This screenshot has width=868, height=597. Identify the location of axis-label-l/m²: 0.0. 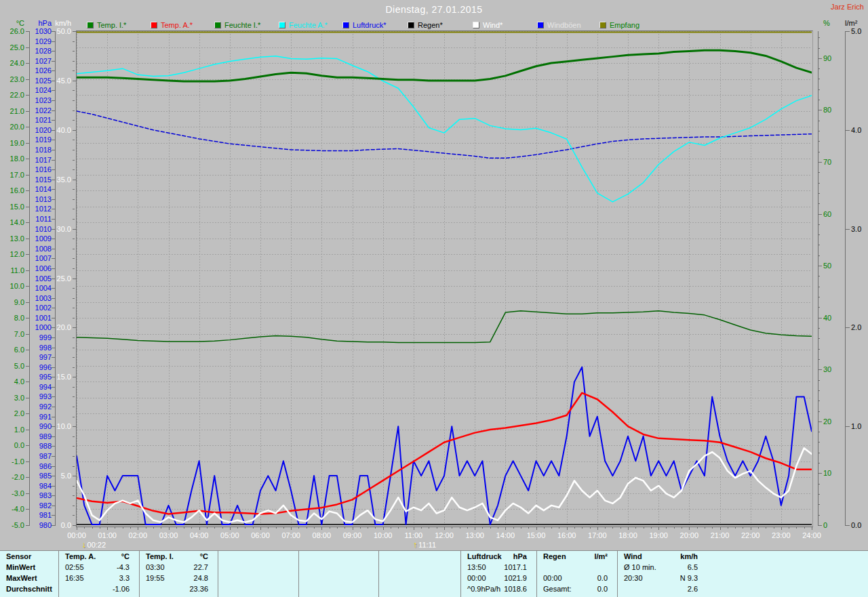
(860, 526).